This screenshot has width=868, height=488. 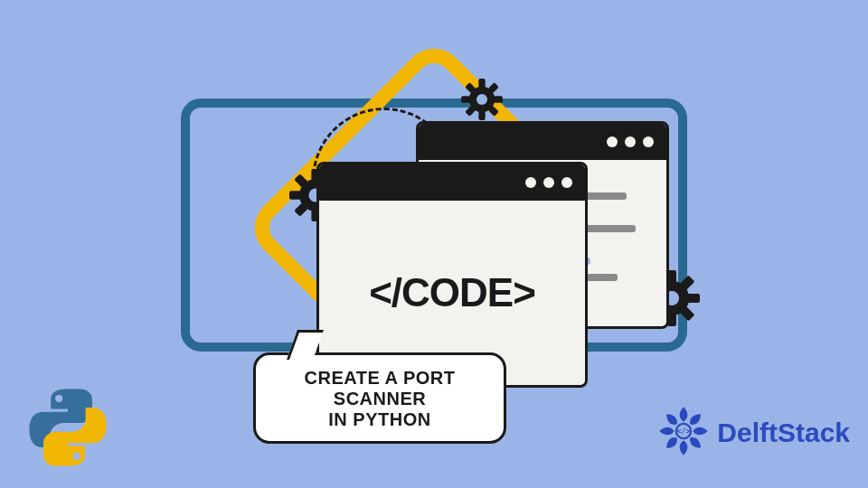 What do you see at coordinates (452, 183) in the screenshot?
I see `titlebar-front` at bounding box center [452, 183].